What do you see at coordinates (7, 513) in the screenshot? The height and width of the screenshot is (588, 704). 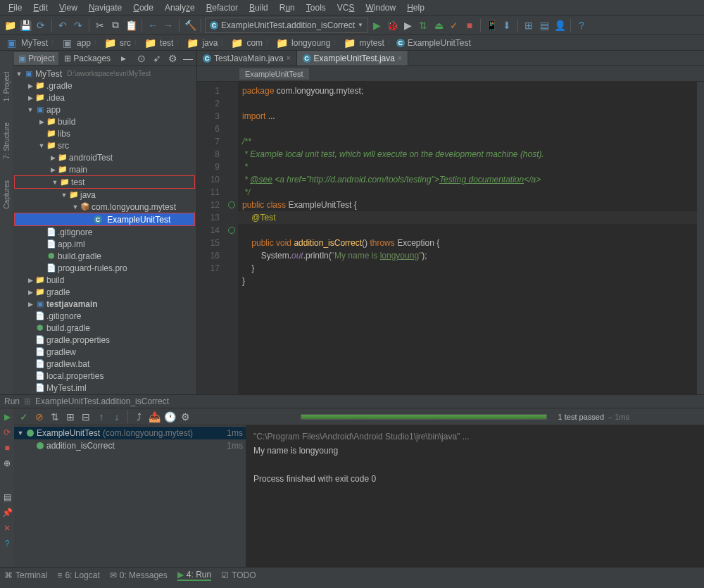 I see `pin-icon: 📌` at bounding box center [7, 513].